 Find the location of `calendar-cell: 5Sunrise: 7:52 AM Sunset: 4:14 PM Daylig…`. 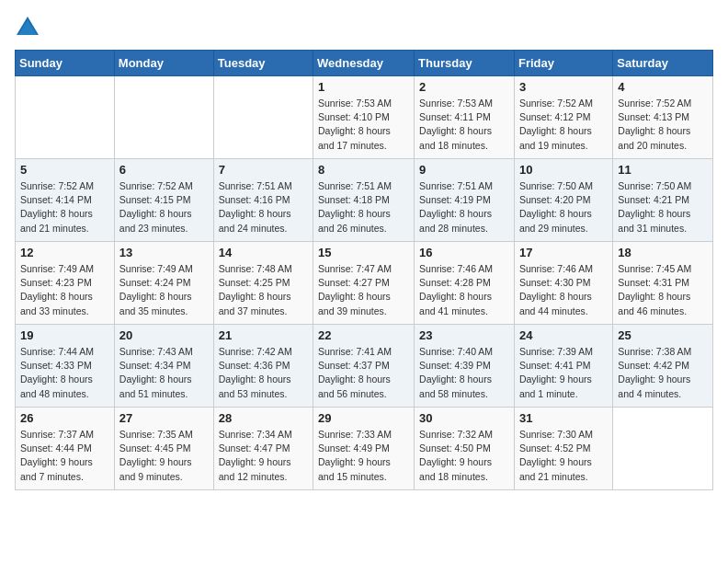

calendar-cell: 5Sunrise: 7:52 AM Sunset: 4:14 PM Daylig… is located at coordinates (65, 201).